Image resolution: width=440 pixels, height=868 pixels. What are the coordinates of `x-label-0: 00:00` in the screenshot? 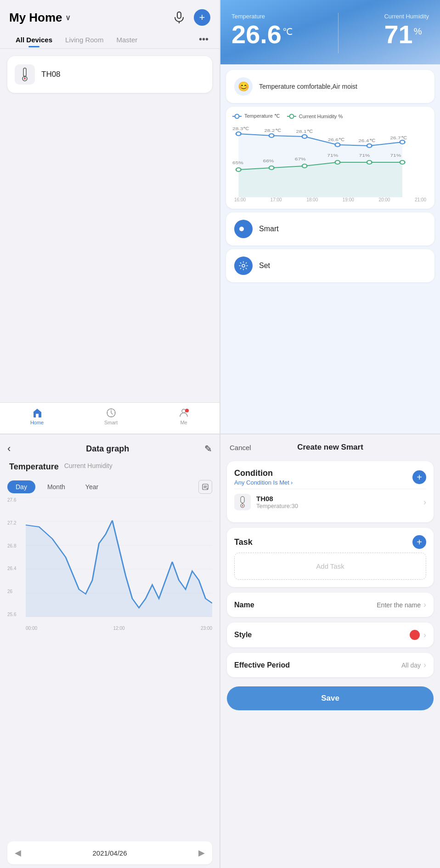 It's located at (31, 628).